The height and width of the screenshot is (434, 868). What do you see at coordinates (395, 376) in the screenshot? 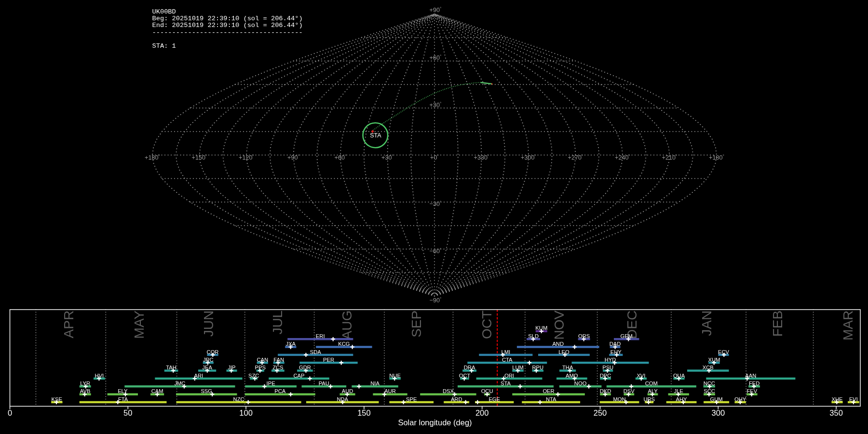
I see `svg-text: NUE` at bounding box center [395, 376].